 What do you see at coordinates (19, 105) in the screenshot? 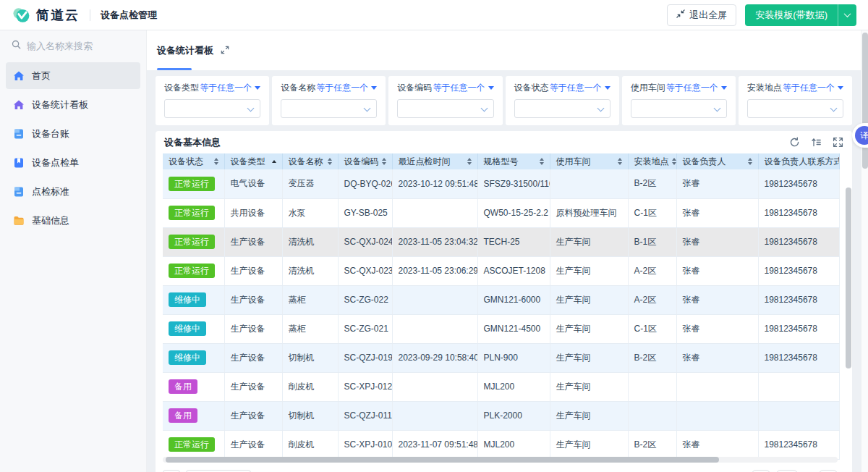
I see `home-icon` at bounding box center [19, 105].